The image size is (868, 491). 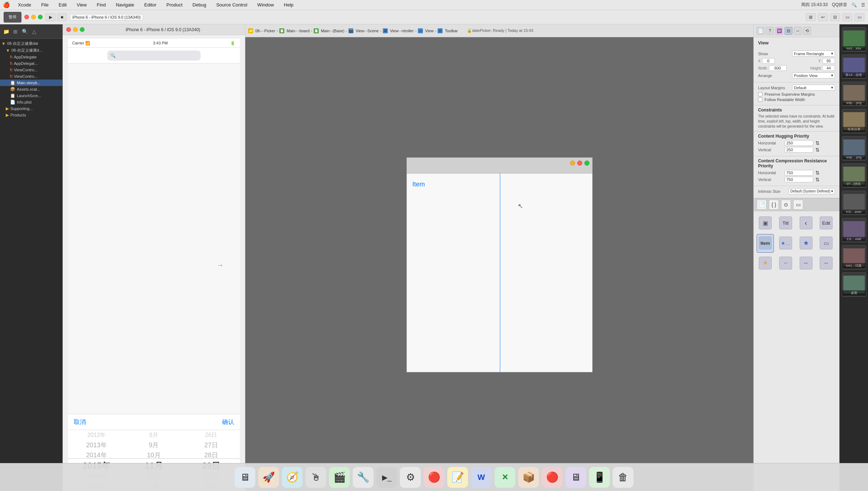 I want to click on obj-cell-arrow-left: ↔, so click(x=806, y=263).